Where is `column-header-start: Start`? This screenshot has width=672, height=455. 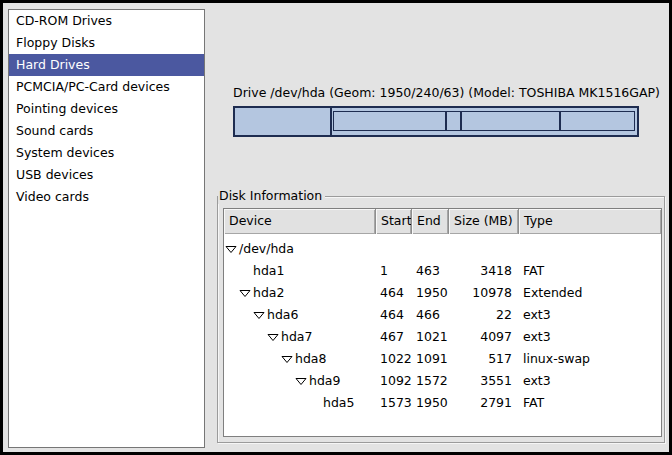 column-header-start: Start is located at coordinates (394, 222).